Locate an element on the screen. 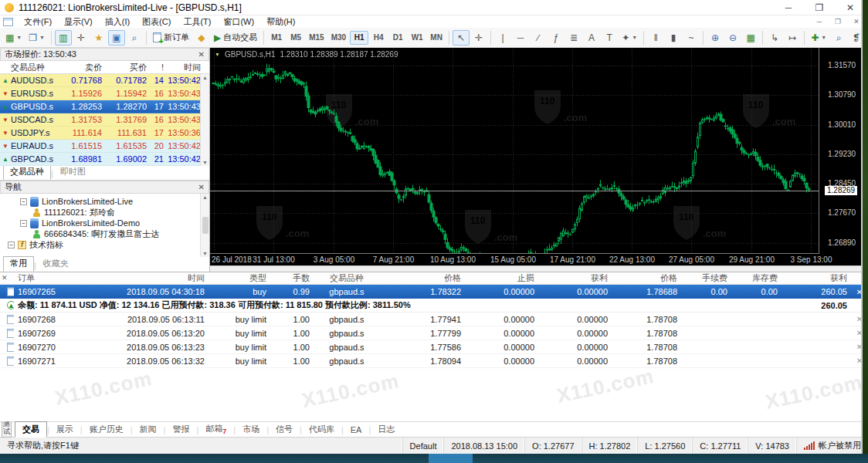 This screenshot has width=868, height=463. terminal-tab-1: 展示 is located at coordinates (65, 429).